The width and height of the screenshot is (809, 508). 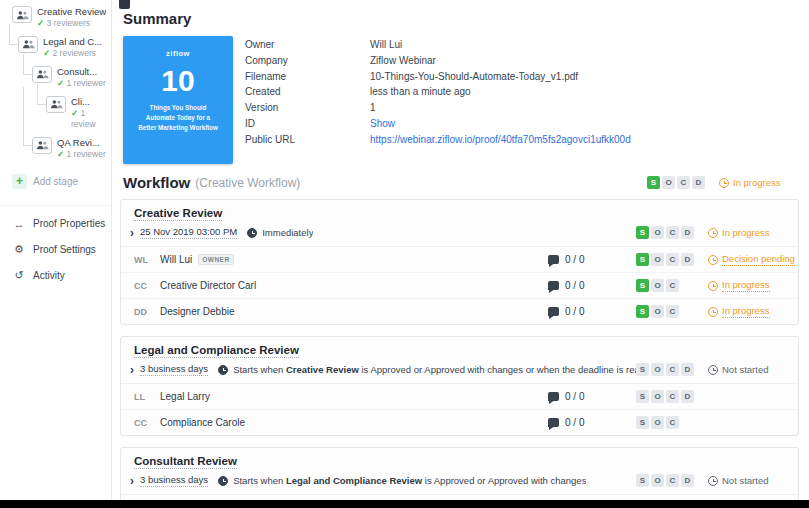 What do you see at coordinates (178, 81) in the screenshot?
I see `thumbnail-number: 10` at bounding box center [178, 81].